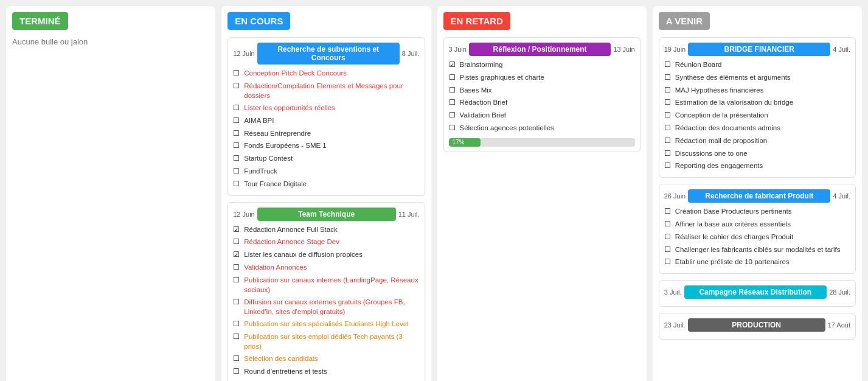  What do you see at coordinates (757, 250) in the screenshot?
I see `task-item: ☐Challenger les fabricants ciblés sur mo…` at bounding box center [757, 250].